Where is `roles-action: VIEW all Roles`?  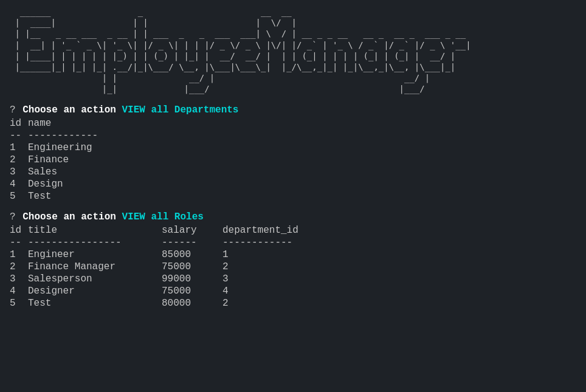
roles-action: VIEW all Roles is located at coordinates (162, 217).